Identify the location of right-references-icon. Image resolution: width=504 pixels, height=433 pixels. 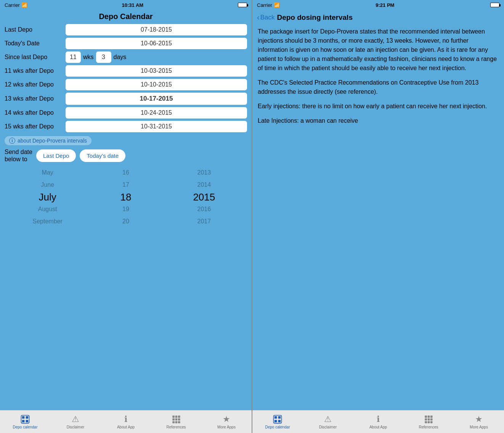
(429, 419).